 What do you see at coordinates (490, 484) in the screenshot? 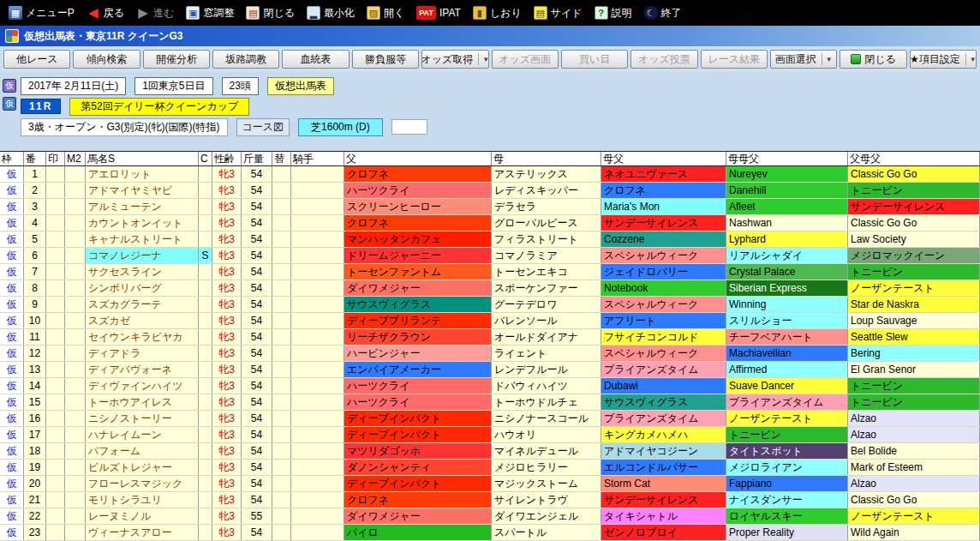
I see `table-row: 仮20フローレスマジック牝354ディープインパクトマジックストームStorm C…` at bounding box center [490, 484].